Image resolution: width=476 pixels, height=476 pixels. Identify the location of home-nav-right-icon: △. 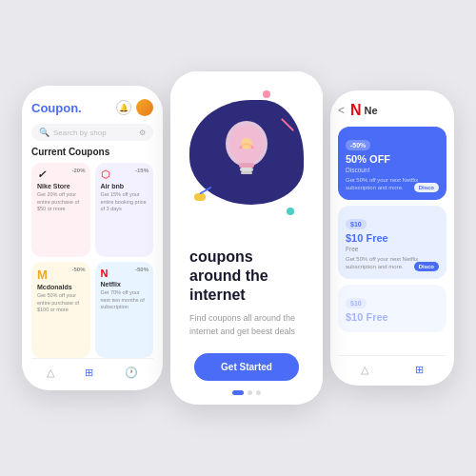
(365, 369).